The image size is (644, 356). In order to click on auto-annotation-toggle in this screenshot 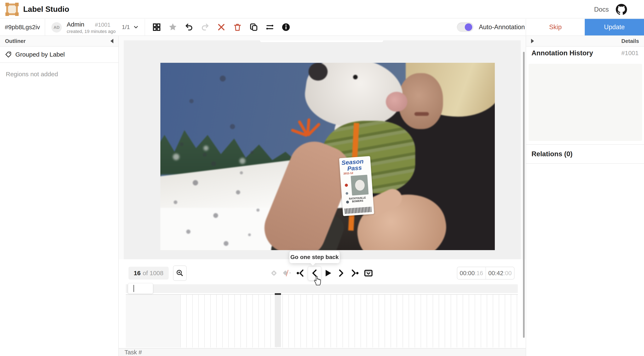, I will do `click(465, 27)`.